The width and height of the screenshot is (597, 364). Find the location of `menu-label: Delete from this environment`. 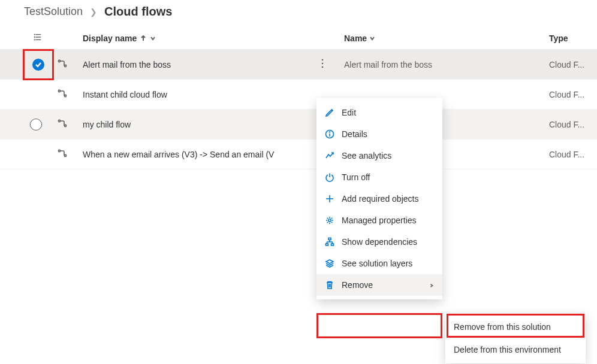

menu-label: Delete from this environment is located at coordinates (515, 350).